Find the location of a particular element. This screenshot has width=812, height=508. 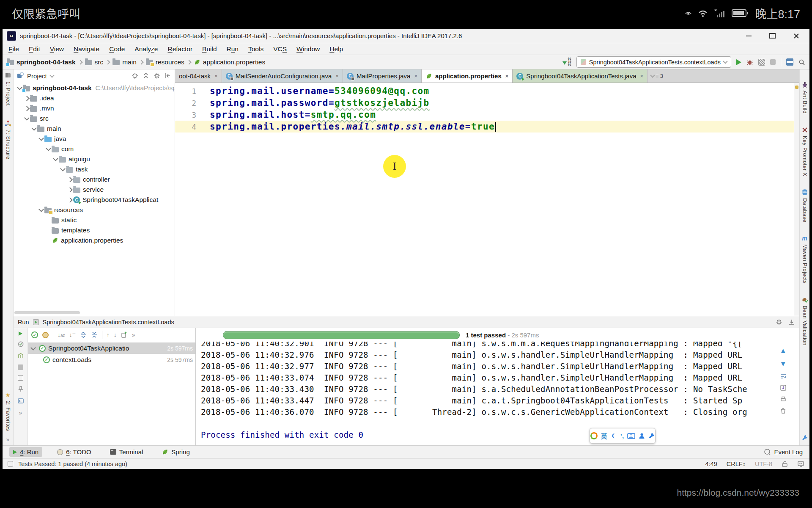

menu-analyze: Analyze is located at coordinates (146, 49).